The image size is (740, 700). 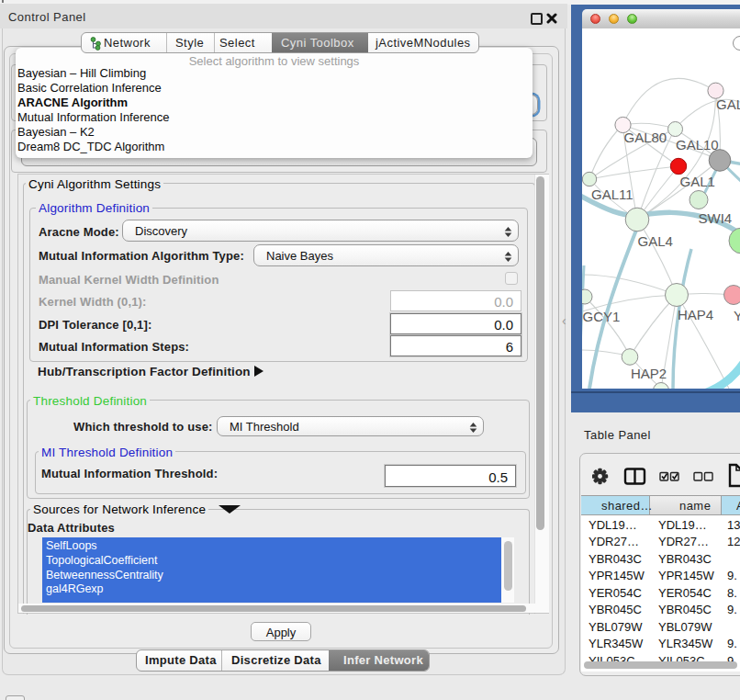 What do you see at coordinates (716, 219) in the screenshot?
I see `svg-text: SWI4` at bounding box center [716, 219].